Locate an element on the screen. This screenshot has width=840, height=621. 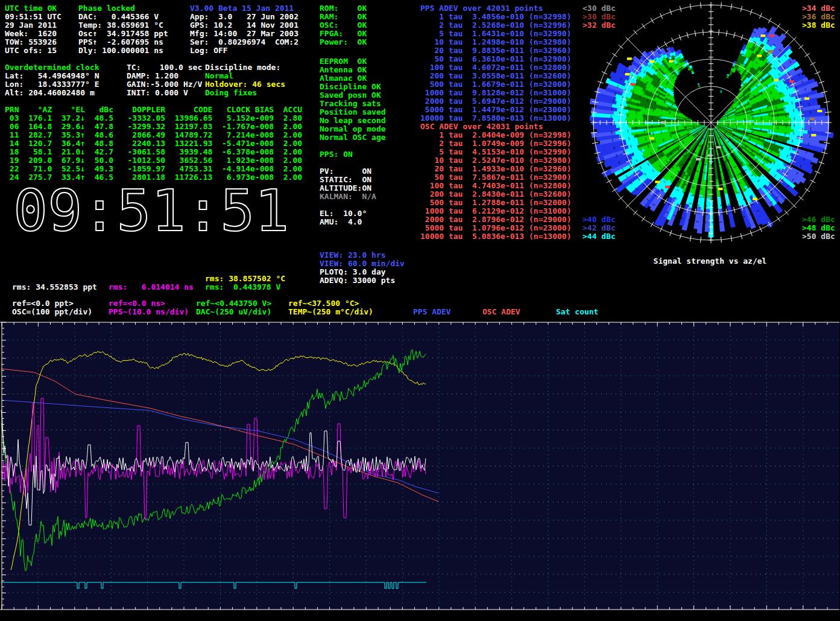
osc-adev-row: 50 tau 7.5867e-011 (n=32900) is located at coordinates (496, 177).